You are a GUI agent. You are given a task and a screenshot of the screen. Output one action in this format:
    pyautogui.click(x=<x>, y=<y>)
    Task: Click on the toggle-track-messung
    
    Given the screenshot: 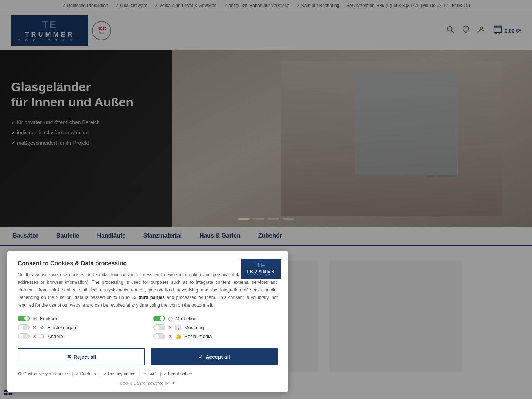 What is the action you would take?
    pyautogui.click(x=159, y=327)
    